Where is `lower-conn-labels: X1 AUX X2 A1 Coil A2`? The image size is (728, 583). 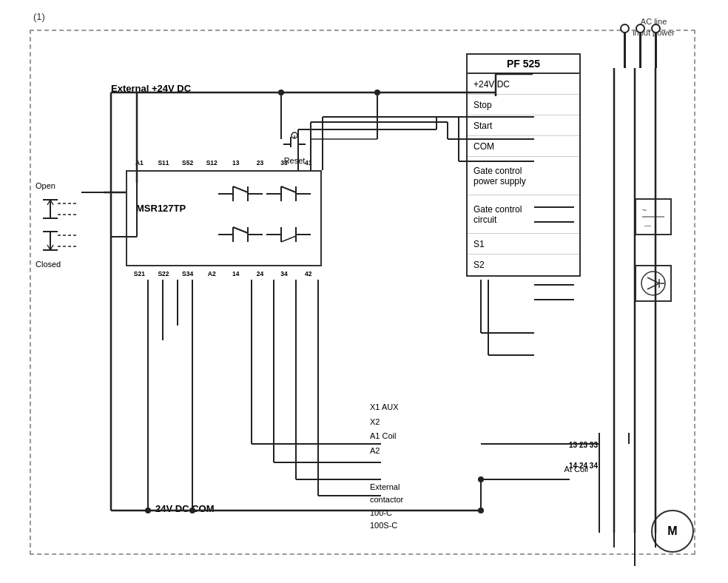
lower-conn-labels: X1 AUX X2 A1 Coil A2 is located at coordinates (385, 429).